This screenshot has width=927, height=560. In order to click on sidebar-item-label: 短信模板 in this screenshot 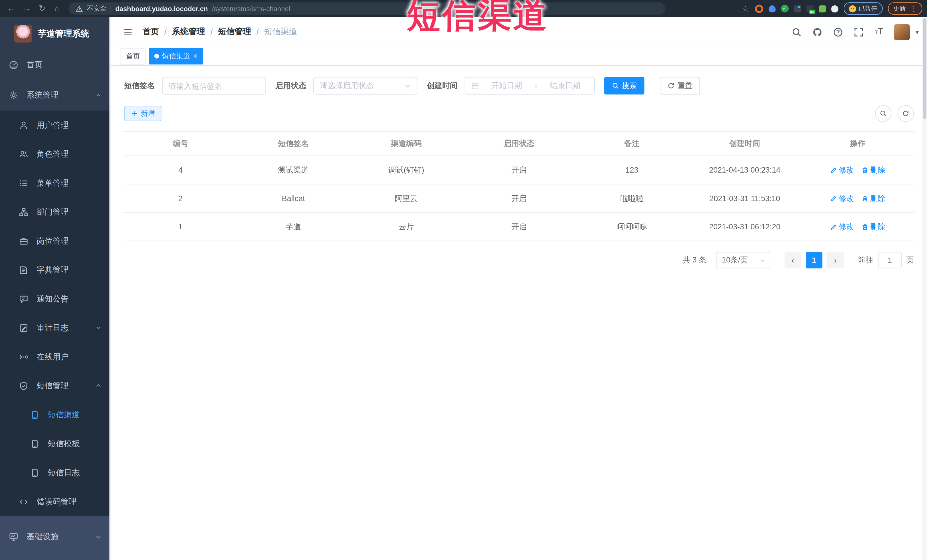, I will do `click(64, 443)`.